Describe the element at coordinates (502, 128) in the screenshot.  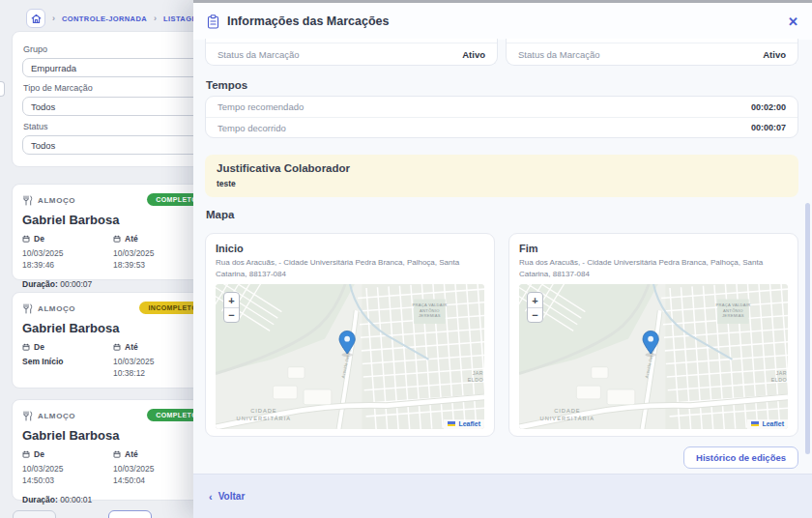
I see `tempo-decorrido-row: Tempo decorrido 00:00:07` at that location.